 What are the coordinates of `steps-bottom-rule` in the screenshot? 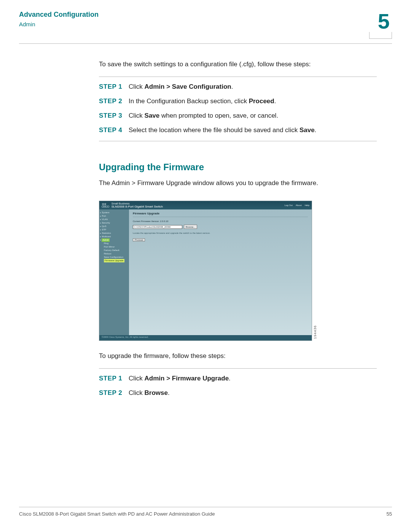 It's located at (238, 141).